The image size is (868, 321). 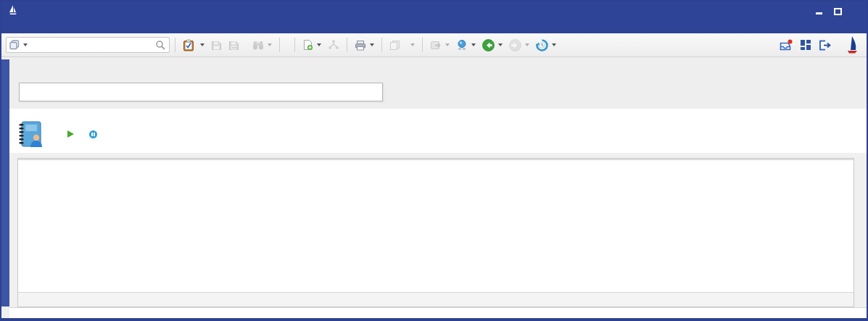 I want to click on gear-double-button, so click(x=110, y=130).